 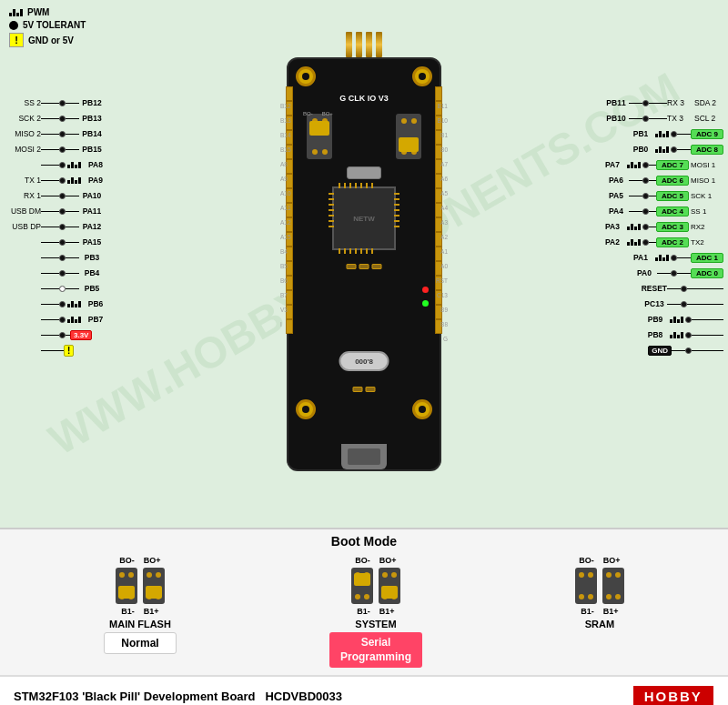 I want to click on list-item: !, so click(x=138, y=350).